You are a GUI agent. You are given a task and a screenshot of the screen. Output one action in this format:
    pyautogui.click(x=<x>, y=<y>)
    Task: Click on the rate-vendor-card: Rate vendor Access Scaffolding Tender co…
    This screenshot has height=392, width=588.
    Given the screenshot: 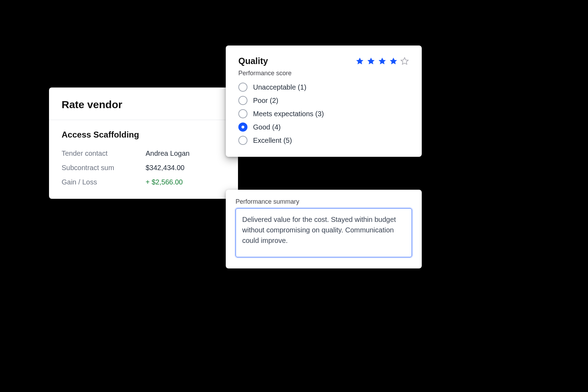 What is the action you would take?
    pyautogui.click(x=144, y=143)
    